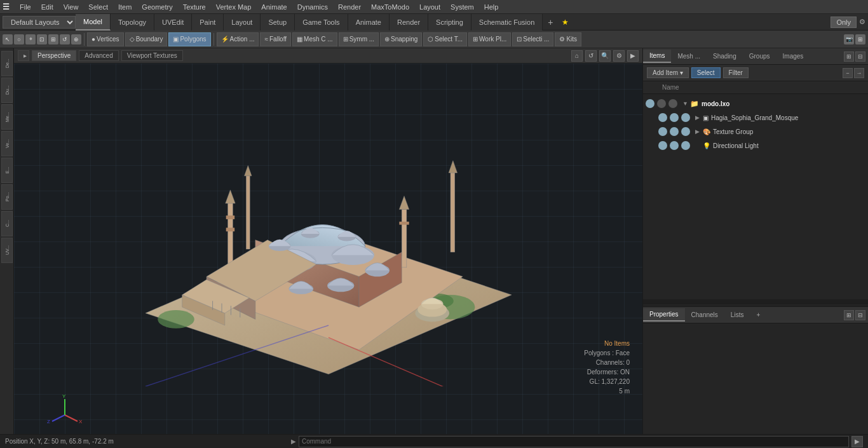  I want to click on polygons-button: ▣ Polygons, so click(189, 39).